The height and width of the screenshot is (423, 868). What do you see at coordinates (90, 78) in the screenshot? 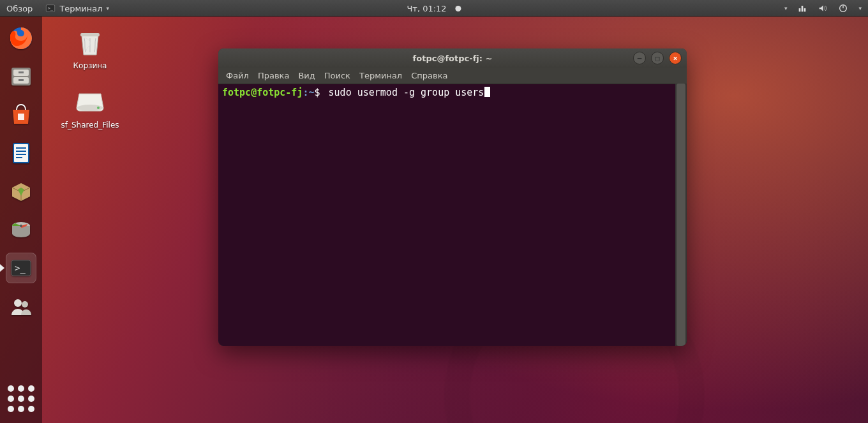
I see `desktop-icons-area: Корзина sf_Shared_Files` at bounding box center [90, 78].